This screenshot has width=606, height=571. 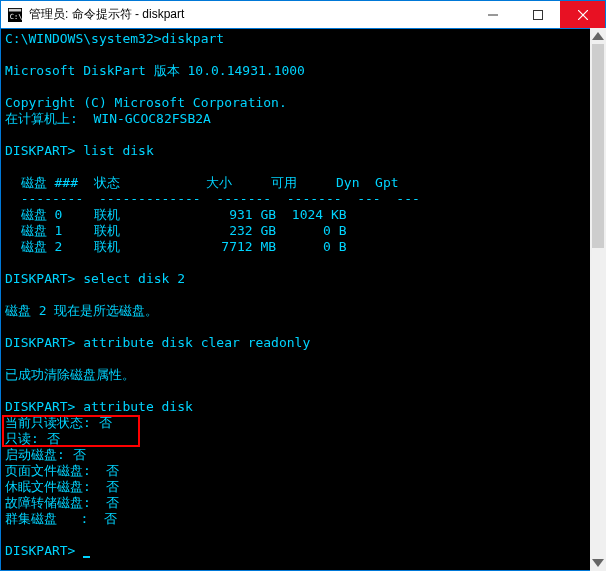 I want to click on close-button, so click(x=582, y=14).